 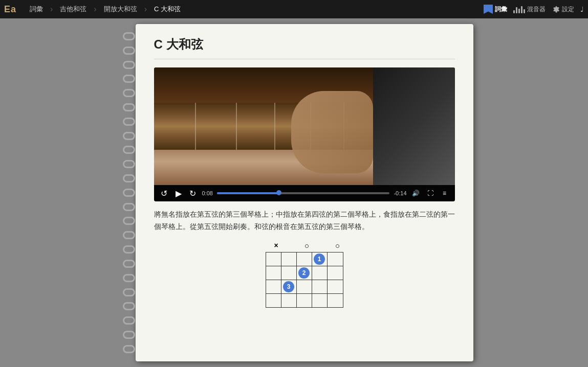 I want to click on chord-row-1: 1, so click(x=304, y=260).